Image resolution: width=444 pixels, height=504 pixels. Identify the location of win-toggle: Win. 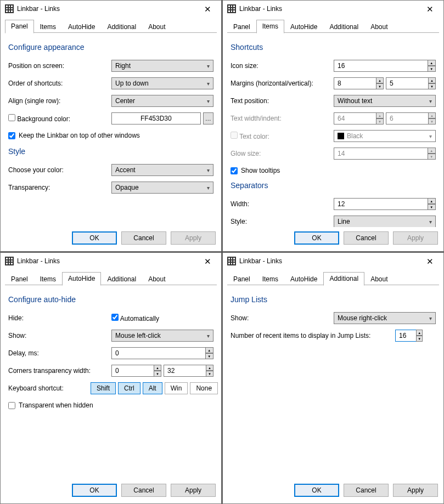
(177, 388).